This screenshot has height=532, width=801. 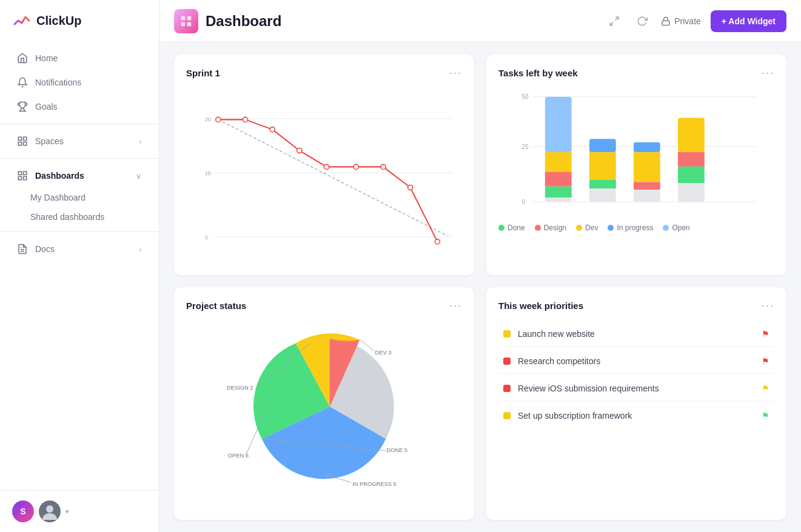 I want to click on bell-icon, so click(x=22, y=82).